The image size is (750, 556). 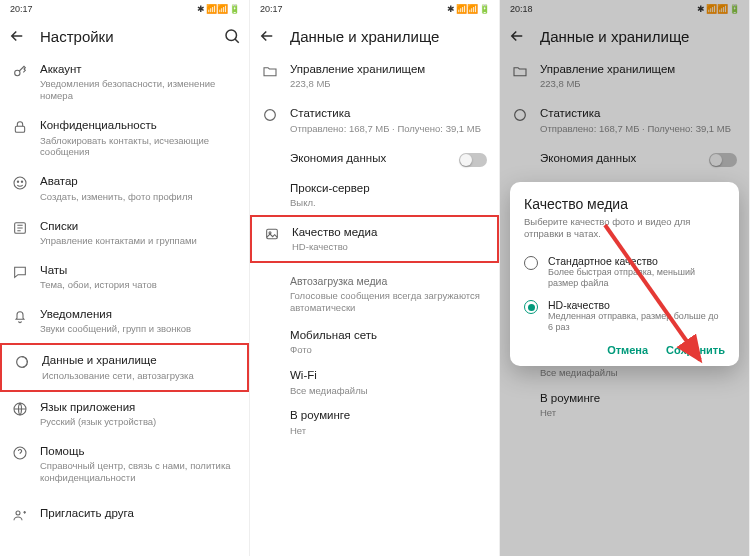 What do you see at coordinates (138, 407) in the screenshot?
I see `item-label: Язык приложения` at bounding box center [138, 407].